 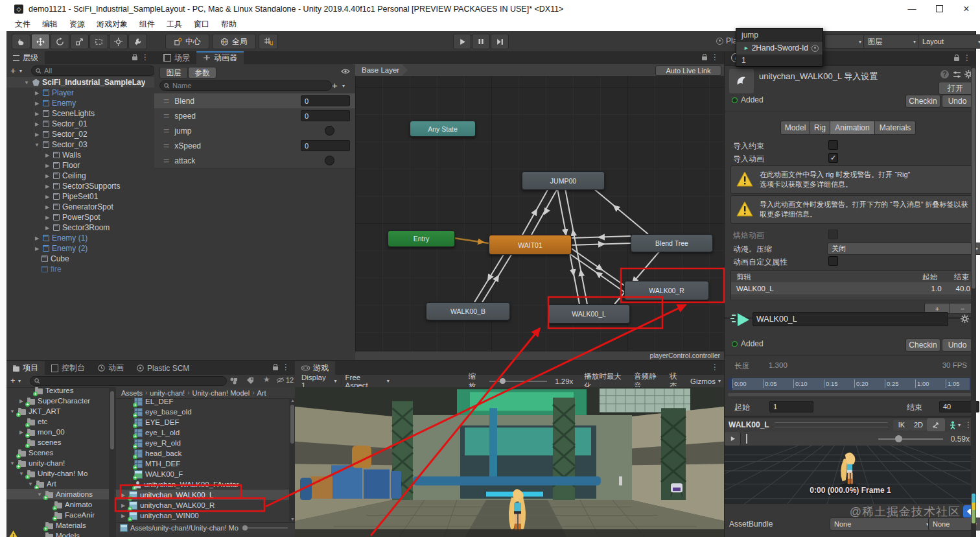 I want to click on open-button: 打开, so click(x=955, y=88).